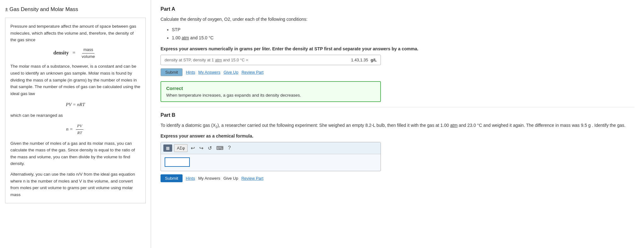  I want to click on part-b-title: Part B, so click(398, 115).